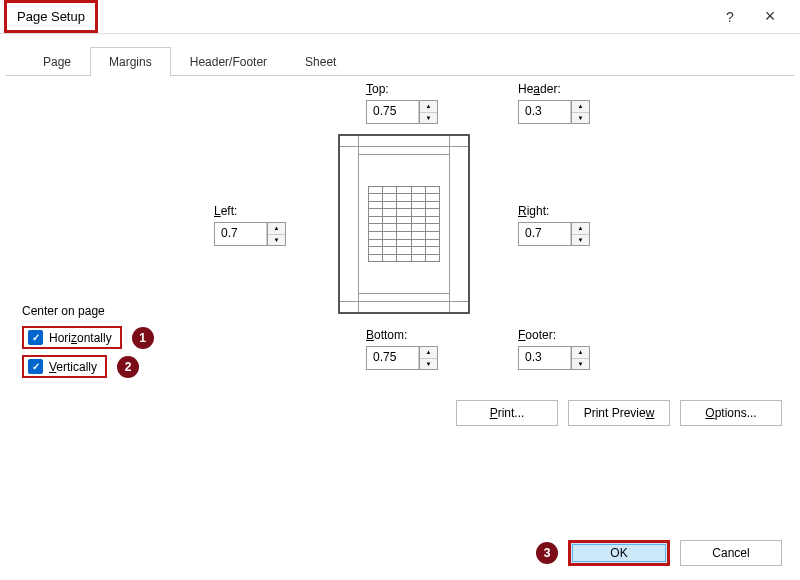 The image size is (800, 580). I want to click on page-preview, so click(404, 224).